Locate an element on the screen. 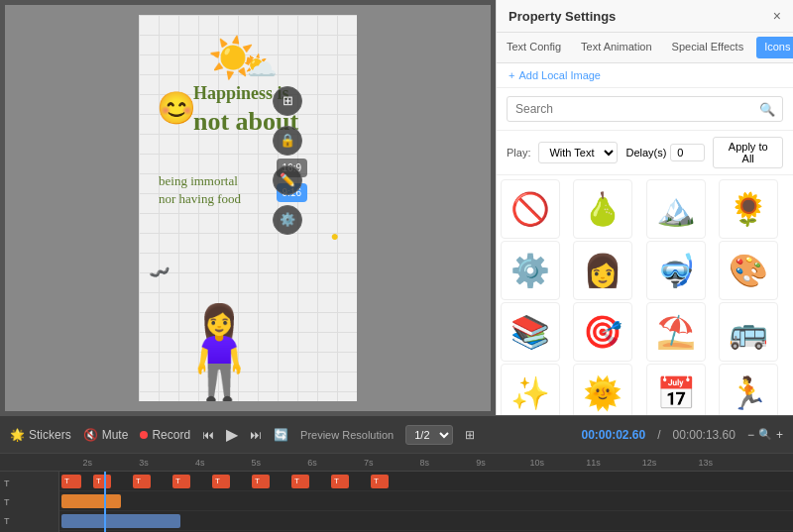  panel-tabs: Text Config Text Animation Special Effec… is located at coordinates (644, 48).